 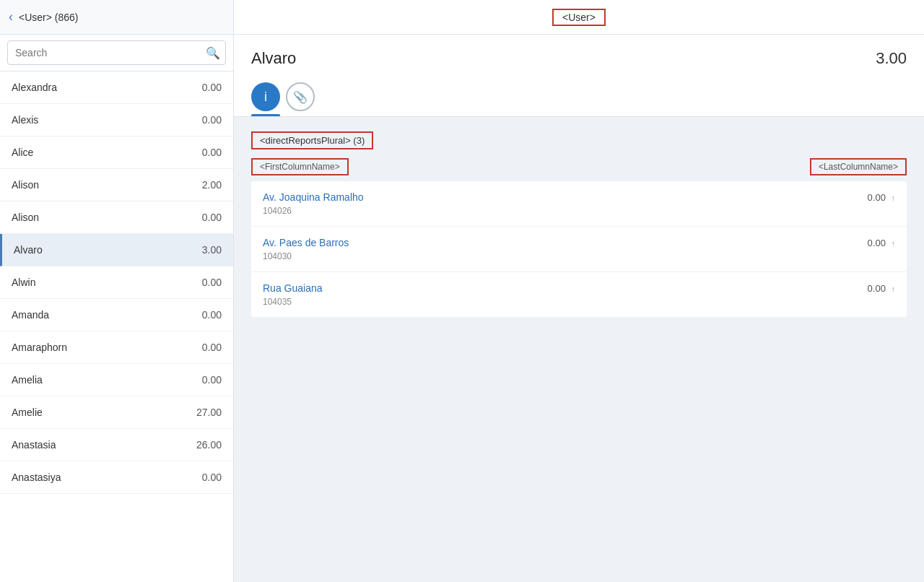 I want to click on tab-active-indicator, so click(x=266, y=116).